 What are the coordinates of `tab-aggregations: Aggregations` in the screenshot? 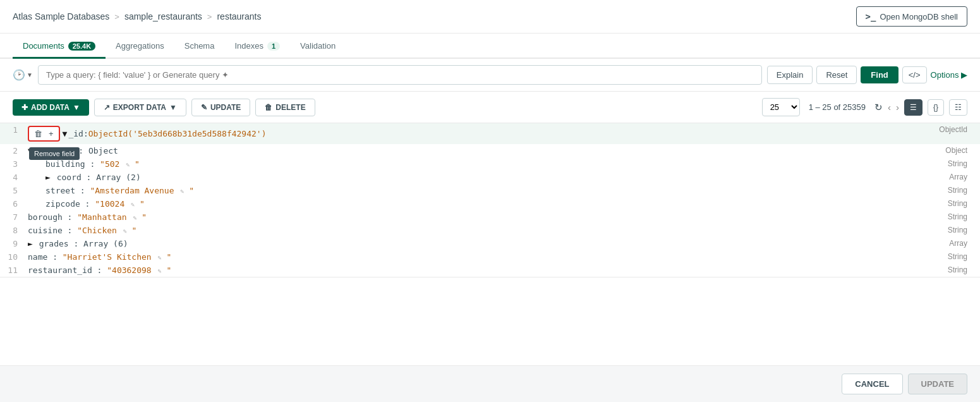 It's located at (140, 46).